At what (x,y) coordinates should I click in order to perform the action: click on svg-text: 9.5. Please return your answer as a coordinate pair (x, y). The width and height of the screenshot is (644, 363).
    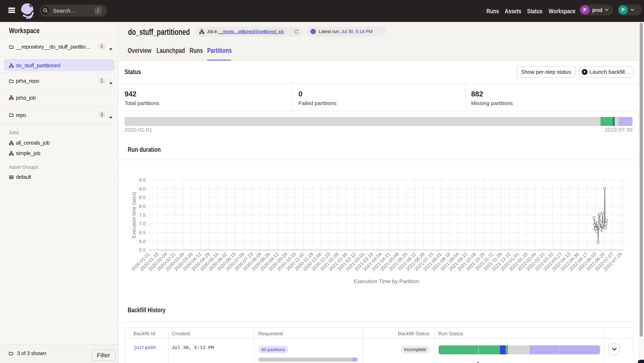
    Looking at the image, I should click on (142, 180).